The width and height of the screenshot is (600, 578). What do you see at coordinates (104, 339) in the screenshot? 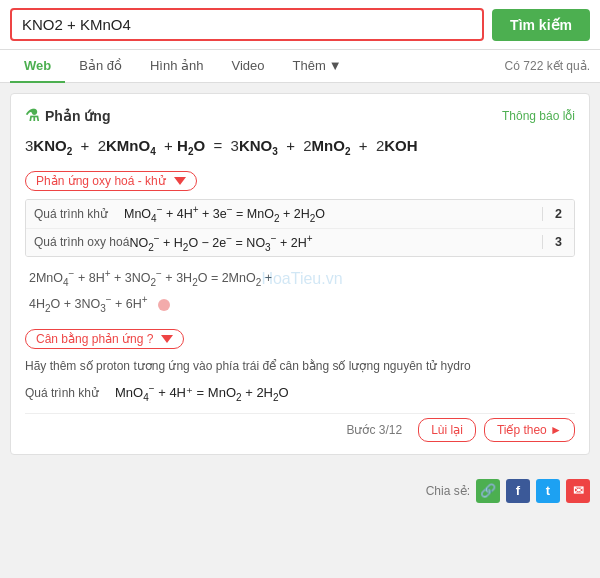
I see `balance-label: Cân bằng phản ứng ?` at bounding box center [104, 339].